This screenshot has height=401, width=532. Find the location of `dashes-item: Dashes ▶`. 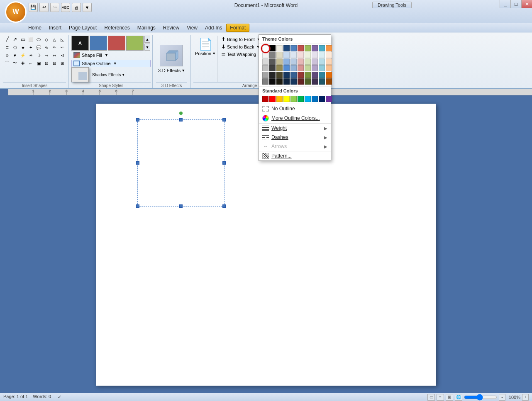

dashes-item: Dashes ▶ is located at coordinates (295, 137).